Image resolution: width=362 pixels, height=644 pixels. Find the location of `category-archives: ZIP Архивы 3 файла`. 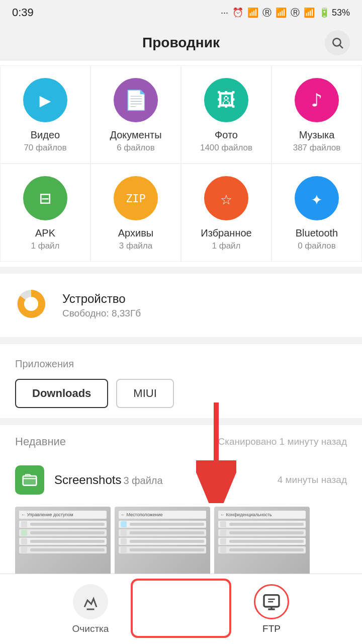

category-archives: ZIP Архивы 3 файла is located at coordinates (136, 212).